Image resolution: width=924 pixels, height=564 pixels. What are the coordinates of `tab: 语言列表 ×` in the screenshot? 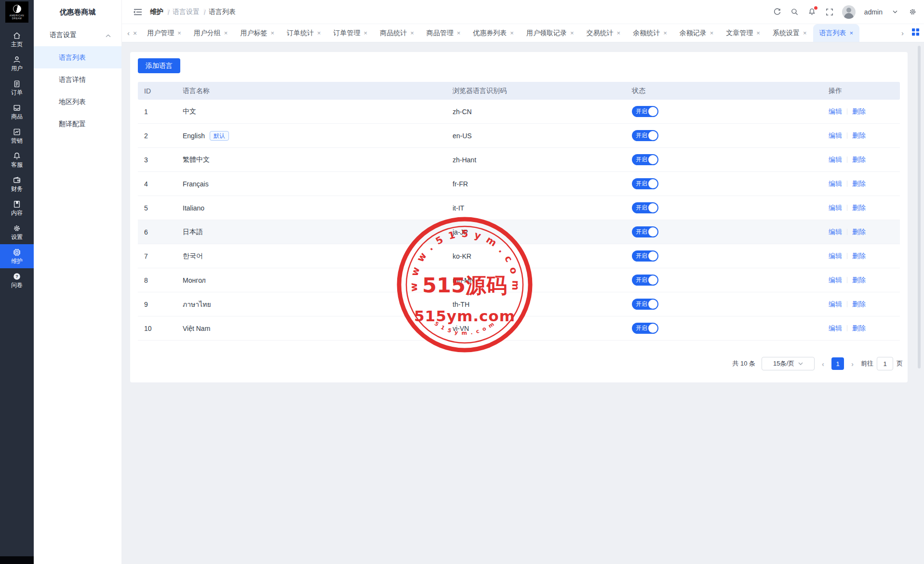 It's located at (837, 33).